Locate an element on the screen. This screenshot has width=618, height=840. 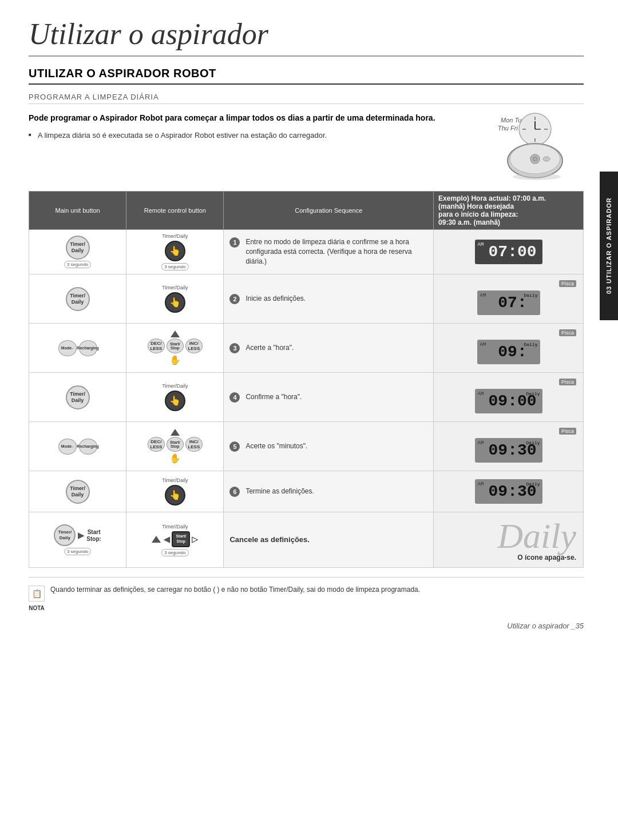
th-config: Configuration Sequence is located at coordinates (328, 210).